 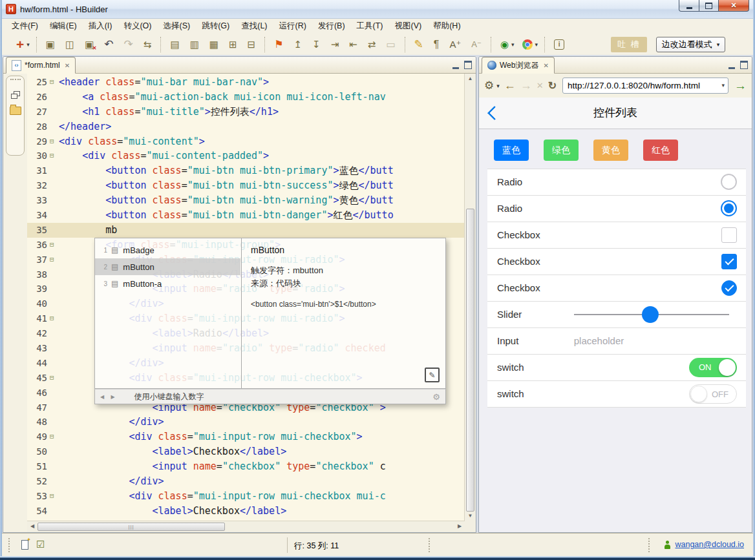 I want to click on code-line-30: 30⊟ <div class="mui-content-padded">, so click(x=246, y=156).